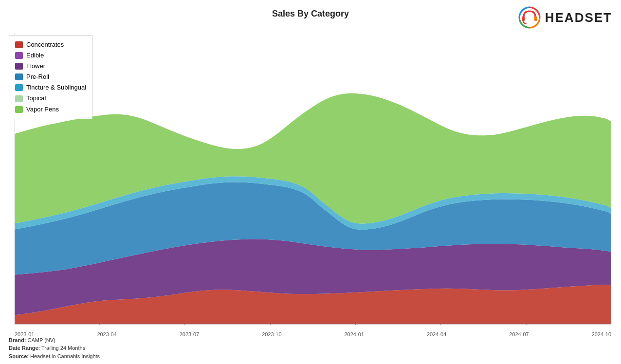 This screenshot has width=621, height=364. Describe the element at coordinates (42, 340) in the screenshot. I see `brand-value: CAMP (NV)` at that location.